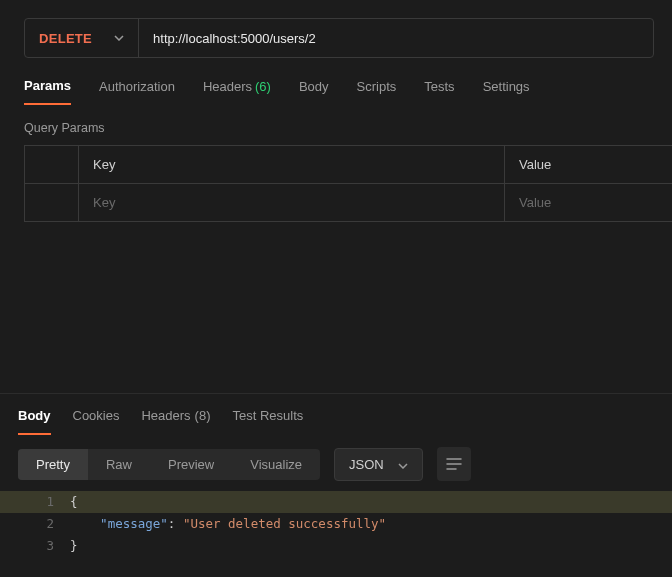 The width and height of the screenshot is (672, 577). What do you see at coordinates (66, 38) in the screenshot?
I see `http-method-label: DELETE` at bounding box center [66, 38].